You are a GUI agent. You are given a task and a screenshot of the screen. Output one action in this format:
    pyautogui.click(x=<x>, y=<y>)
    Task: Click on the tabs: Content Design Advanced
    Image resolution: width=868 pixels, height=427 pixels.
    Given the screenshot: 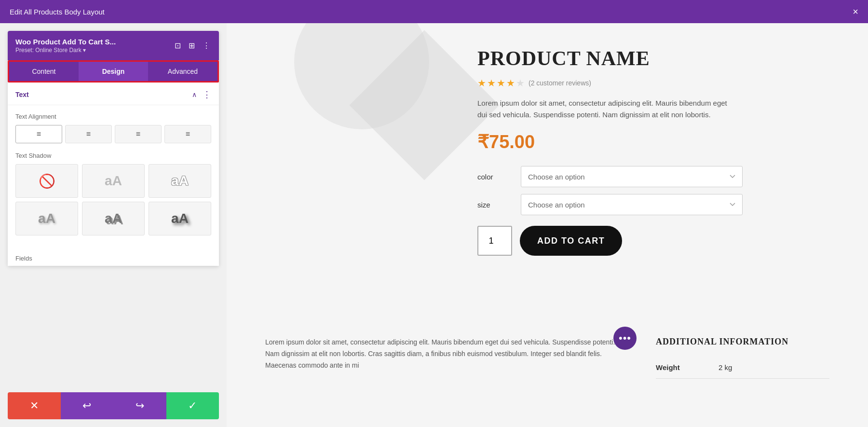 What is the action you would take?
    pyautogui.click(x=113, y=71)
    